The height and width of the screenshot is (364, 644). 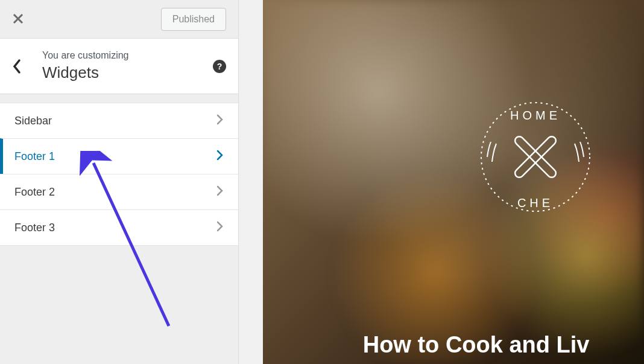 What do you see at coordinates (128, 66) in the screenshot?
I see `panel-header-text: You are customizing Widgets` at bounding box center [128, 66].